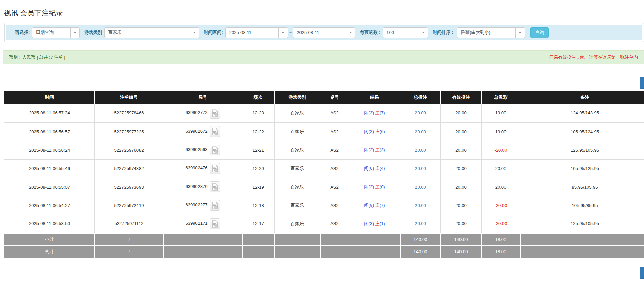  I want to click on table-row: 2025-08-11 06:56:24 522725976082 6399025…, so click(324, 150).